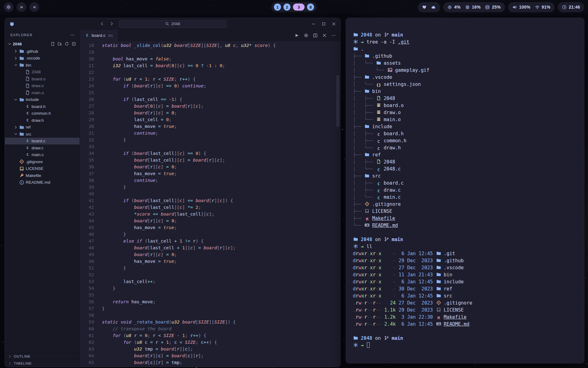 The height and width of the screenshot is (368, 588). I want to click on explorer-item-board.o: board.o, so click(42, 79).